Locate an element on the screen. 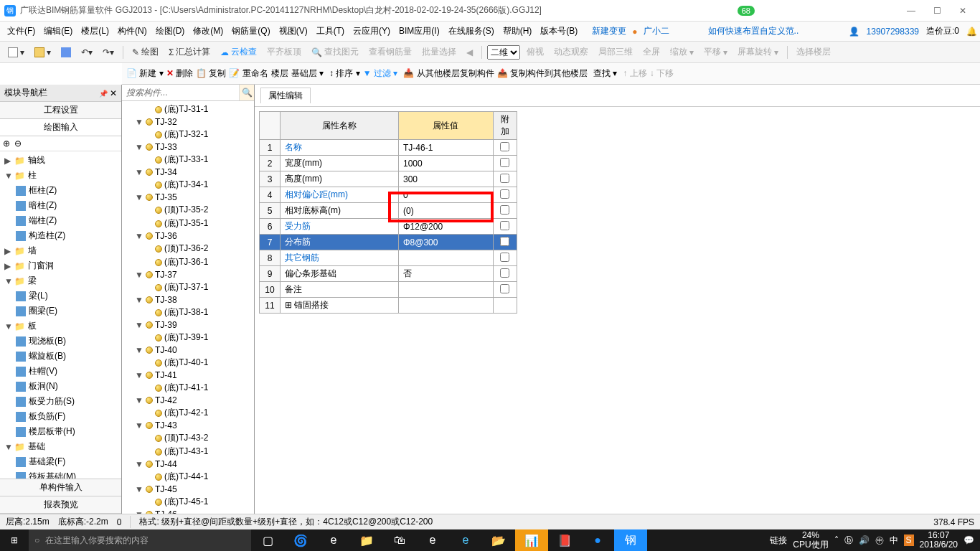 This screenshot has width=980, height=551. component-node: ▼TJ-41 is located at coordinates (188, 375).